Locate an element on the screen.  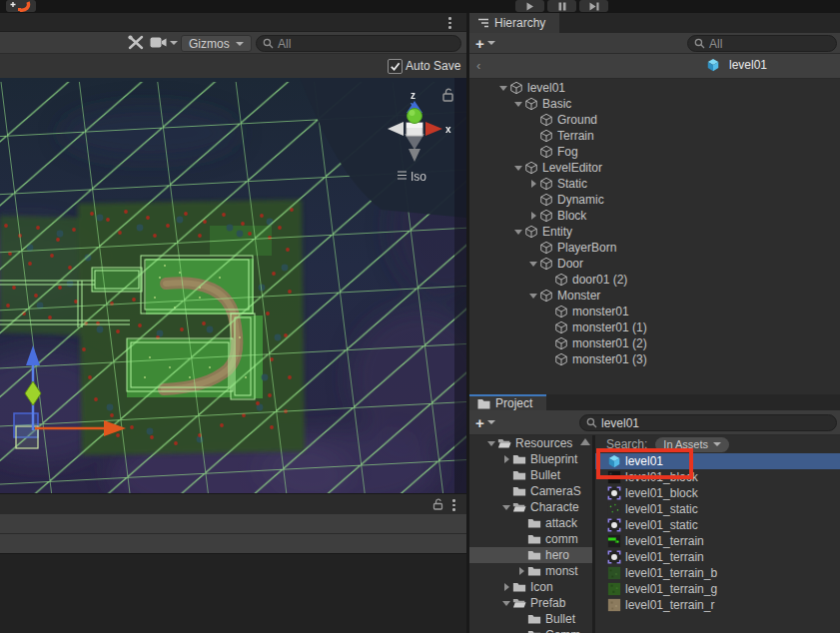
tab-hierarchy: Hierarchy is located at coordinates (514, 23).